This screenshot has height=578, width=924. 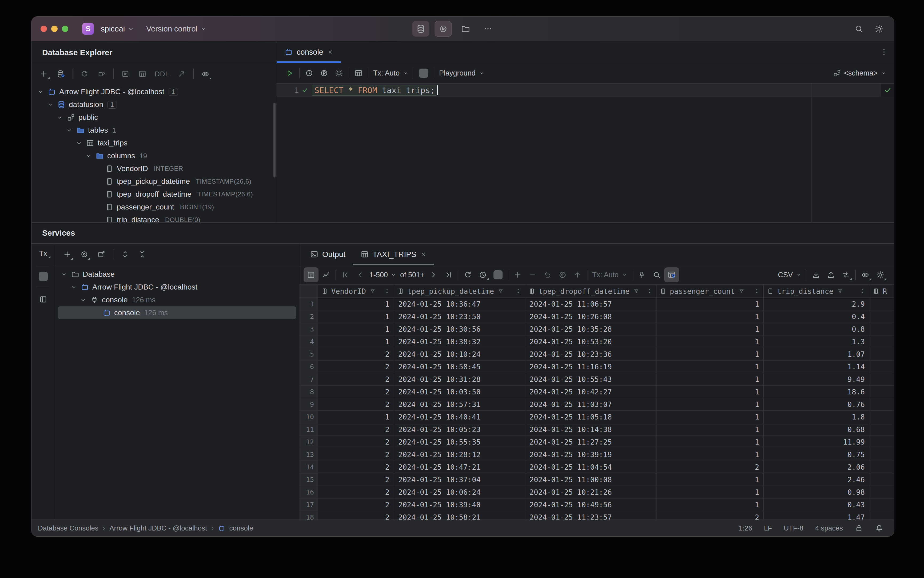 What do you see at coordinates (326, 275) in the screenshot?
I see `chart-view-button` at bounding box center [326, 275].